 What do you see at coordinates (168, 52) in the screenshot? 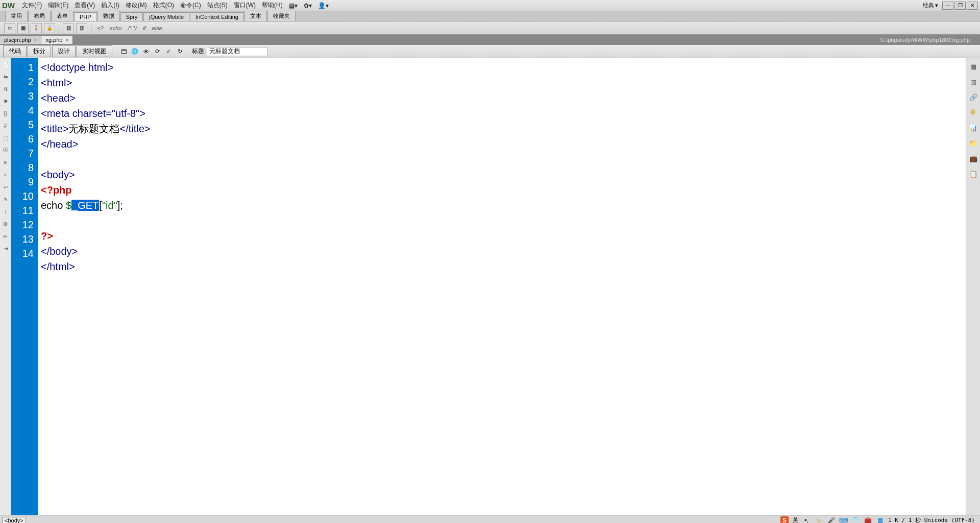
I see `check-icon: ✓` at bounding box center [168, 52].